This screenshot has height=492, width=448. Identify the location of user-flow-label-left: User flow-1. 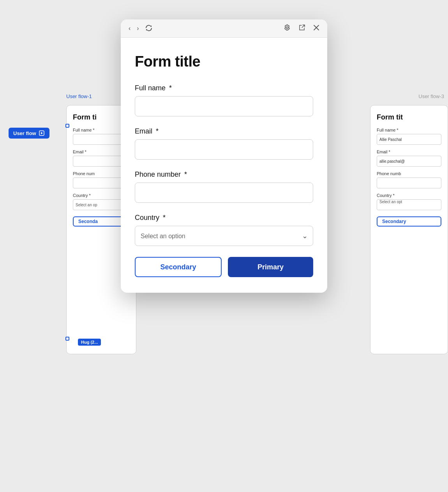
(79, 97).